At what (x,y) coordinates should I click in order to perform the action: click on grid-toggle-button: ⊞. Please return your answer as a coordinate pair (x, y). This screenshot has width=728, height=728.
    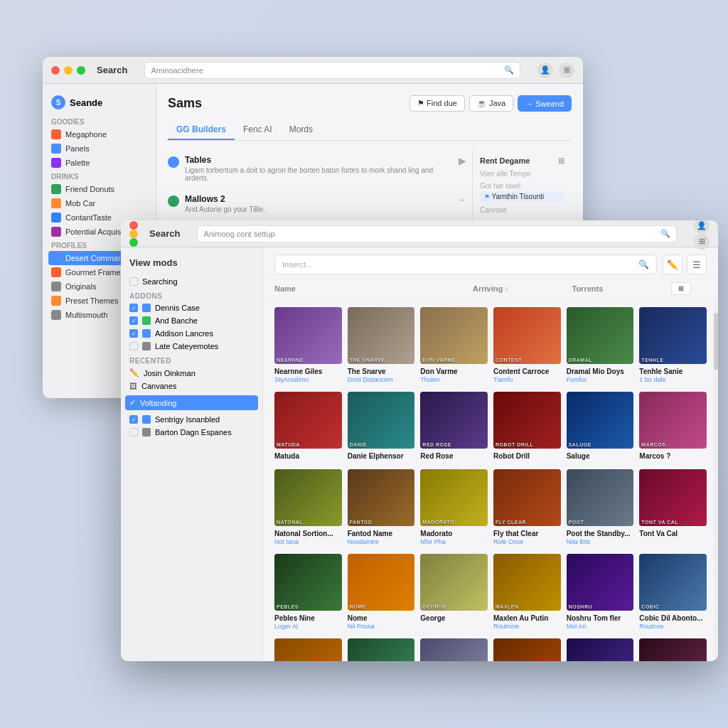
    Looking at the image, I should click on (681, 289).